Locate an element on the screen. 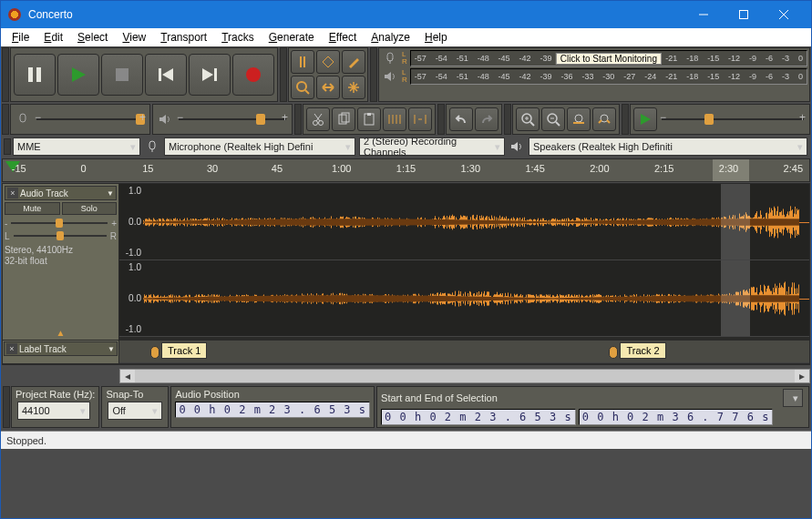  selection-start-field: 0 0 h 0 2 m 2 3 . 6 5 3 s is located at coordinates (478, 417).